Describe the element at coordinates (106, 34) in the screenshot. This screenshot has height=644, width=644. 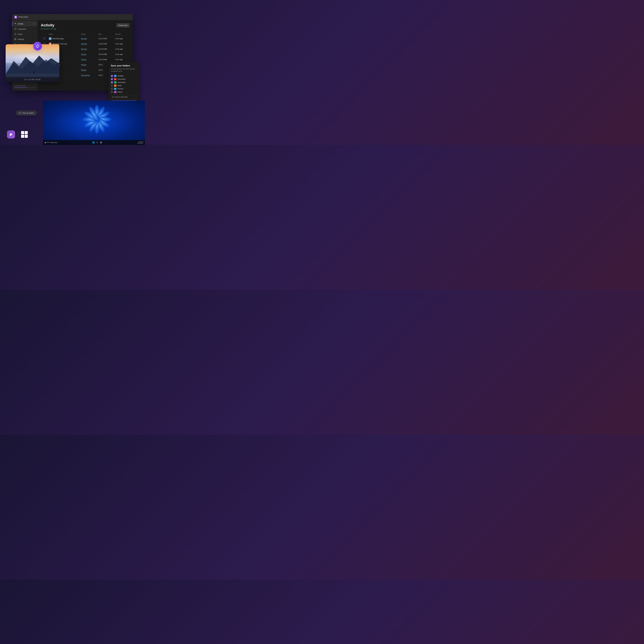
I see `col-header-size: Size` at that location.